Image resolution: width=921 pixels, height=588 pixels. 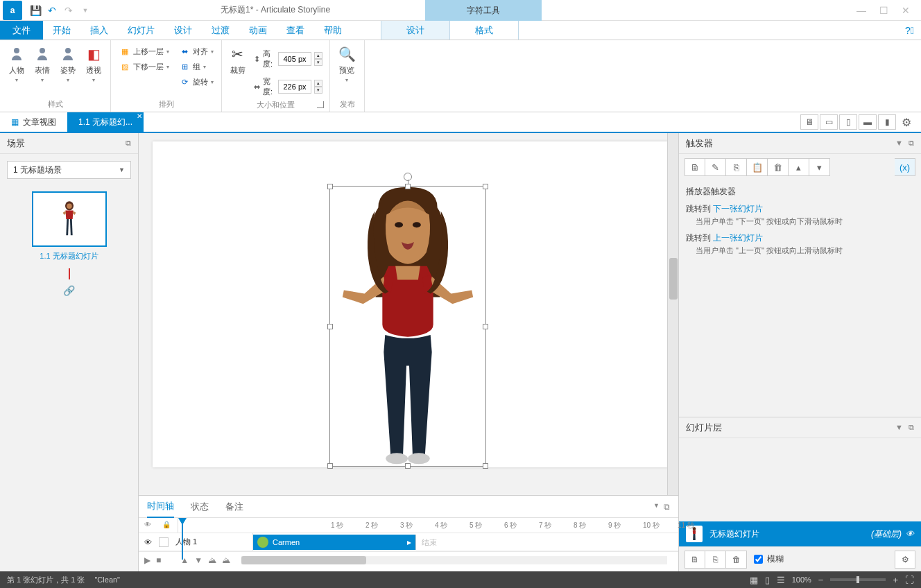 What do you see at coordinates (767, 580) in the screenshot?
I see `single-view-icon: ▯` at bounding box center [767, 580].